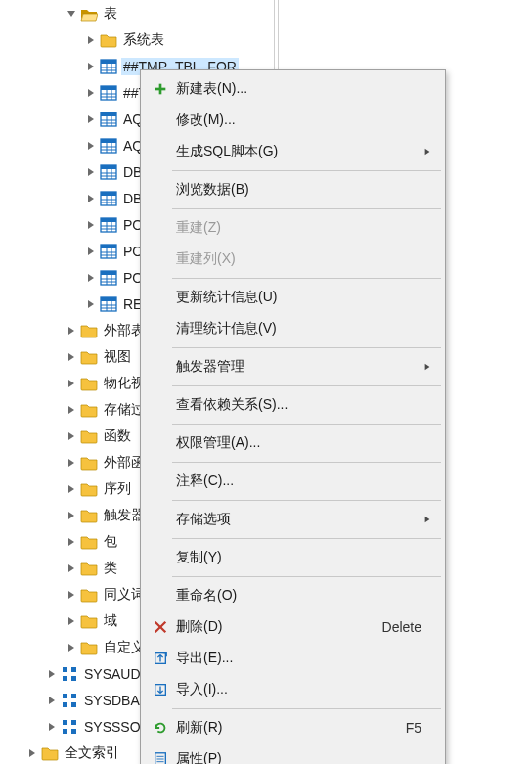 The image size is (532, 764). I want to click on caret-down-icon, so click(71, 14).